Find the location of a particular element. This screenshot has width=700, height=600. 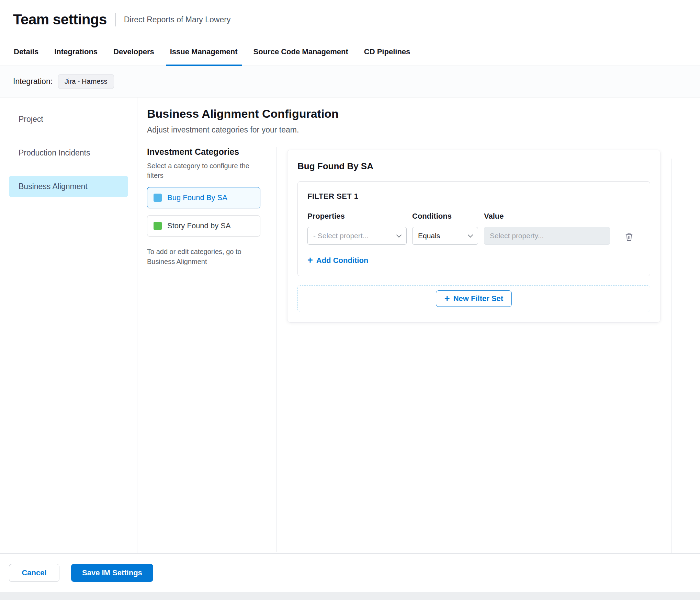

settings-tab-bar: Details Integrations Developers Issue Ma… is located at coordinates (350, 53).